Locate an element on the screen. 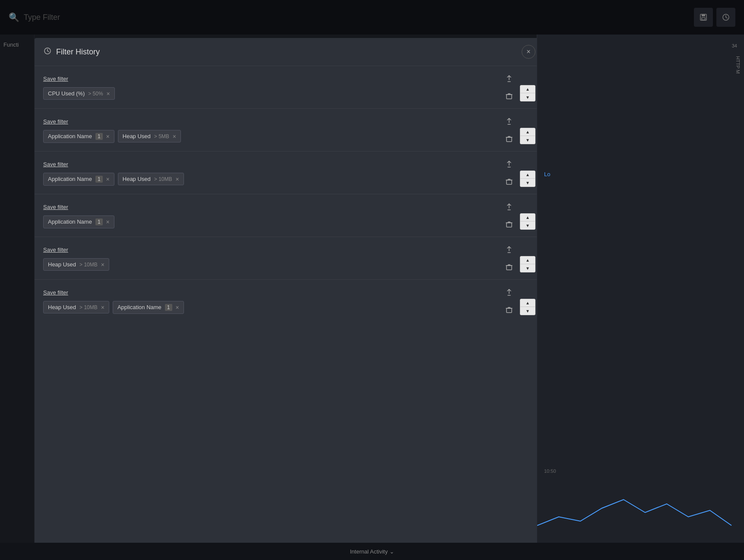 This screenshot has width=744, height=560. filter-tag-heap-10mb-5-op: > 10MB is located at coordinates (89, 265).